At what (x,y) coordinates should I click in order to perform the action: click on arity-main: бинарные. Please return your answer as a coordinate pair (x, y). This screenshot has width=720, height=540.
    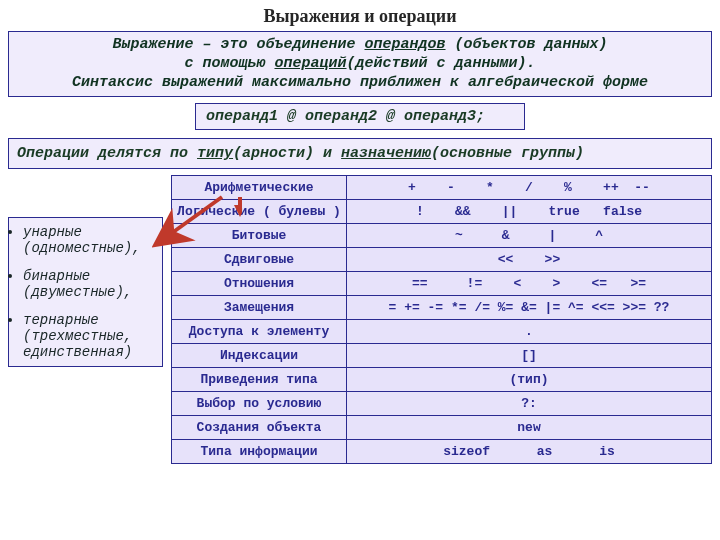
    Looking at the image, I should click on (56, 276).